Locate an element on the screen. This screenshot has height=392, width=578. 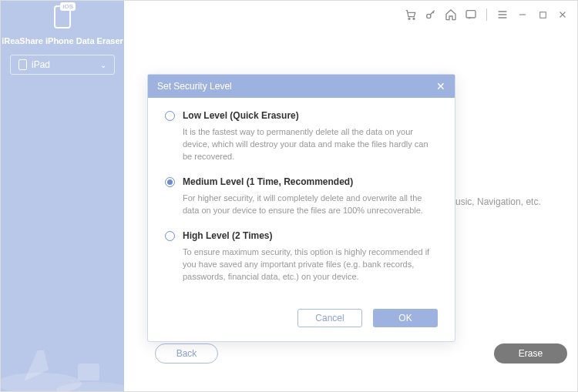
modal-close-icon: ✕ is located at coordinates (441, 86).